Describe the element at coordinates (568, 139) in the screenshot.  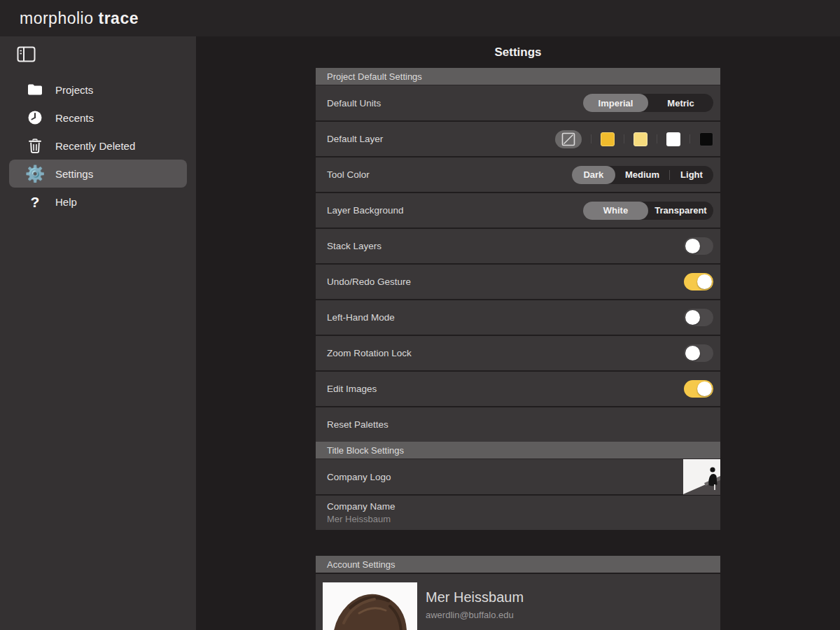
I see `swatch-none-selected` at that location.